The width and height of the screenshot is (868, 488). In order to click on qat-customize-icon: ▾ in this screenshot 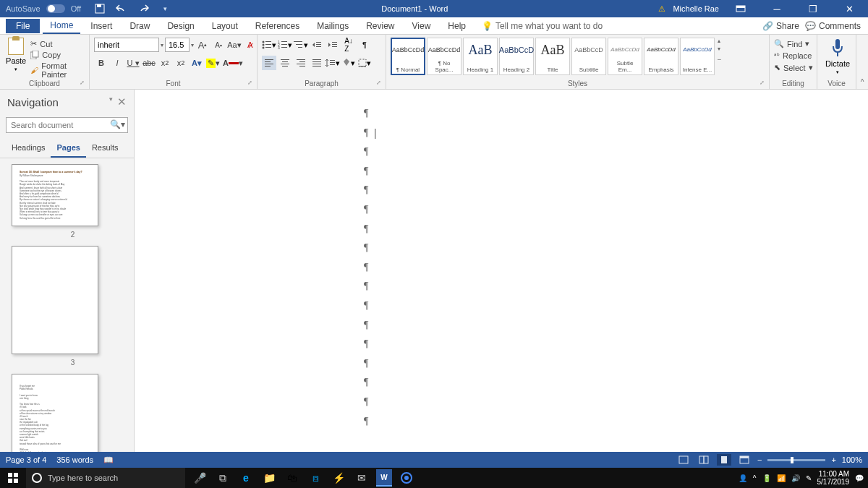, I will do `click(165, 9)`.